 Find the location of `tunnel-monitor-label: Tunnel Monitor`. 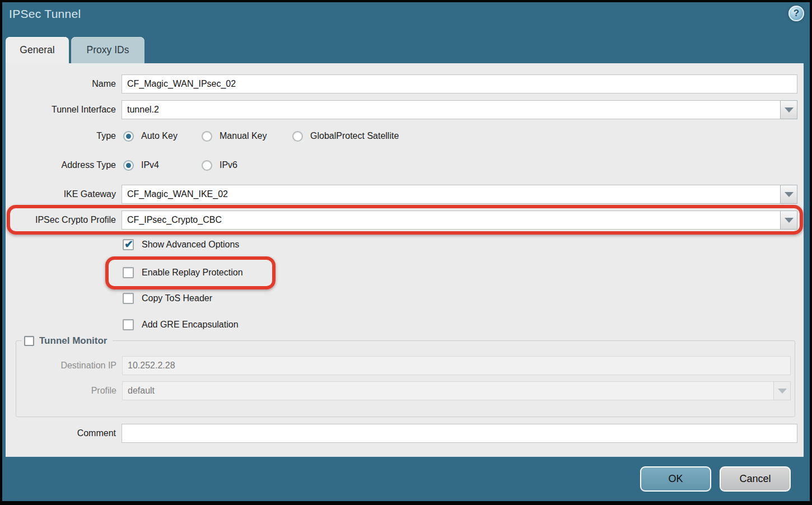

tunnel-monitor-label: Tunnel Monitor is located at coordinates (73, 341).